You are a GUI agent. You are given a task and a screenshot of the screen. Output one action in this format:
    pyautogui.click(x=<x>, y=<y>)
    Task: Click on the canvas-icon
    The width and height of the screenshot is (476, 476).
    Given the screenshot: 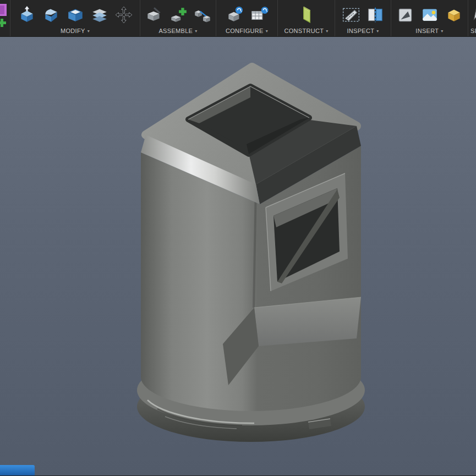 What is the action you would take?
    pyautogui.click(x=430, y=15)
    